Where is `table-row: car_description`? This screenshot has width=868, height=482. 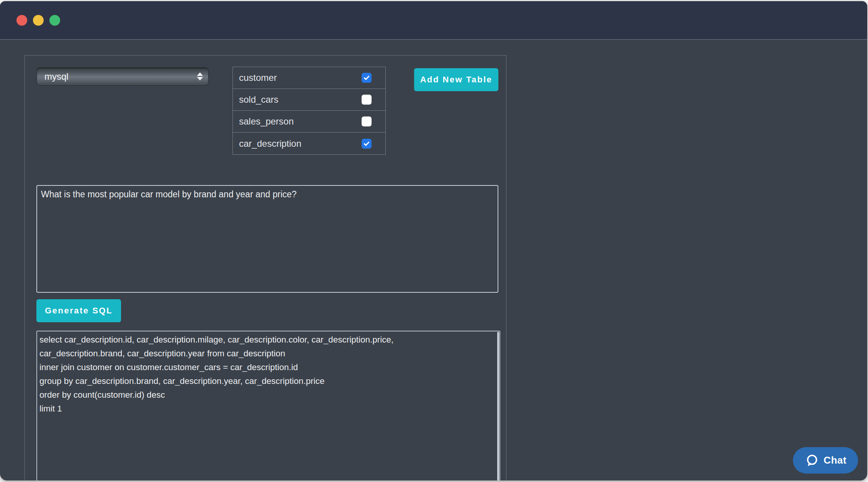 table-row: car_description is located at coordinates (309, 143).